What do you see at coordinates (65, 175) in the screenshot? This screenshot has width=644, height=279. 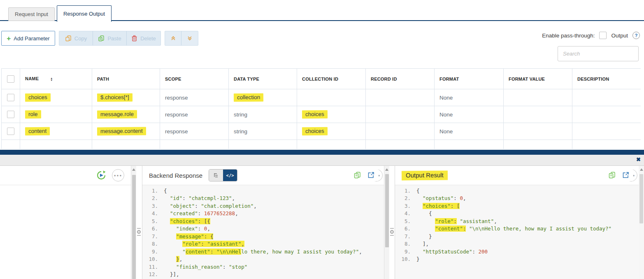 I see `canvas-pane-header: ●●●` at bounding box center [65, 175].